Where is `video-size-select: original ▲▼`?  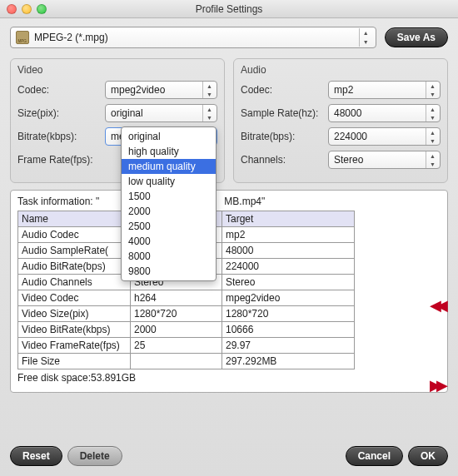 video-size-select: original ▲▼ is located at coordinates (162, 113).